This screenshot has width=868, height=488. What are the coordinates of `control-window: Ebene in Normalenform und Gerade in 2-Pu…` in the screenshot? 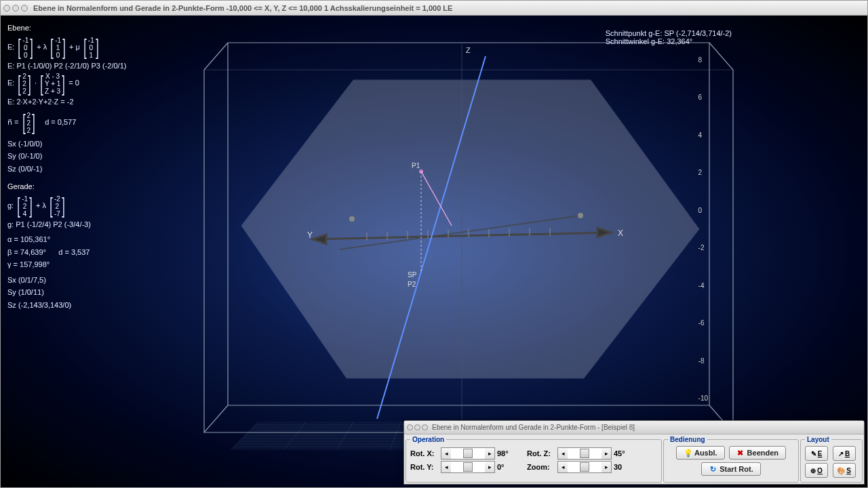 It's located at (634, 453).